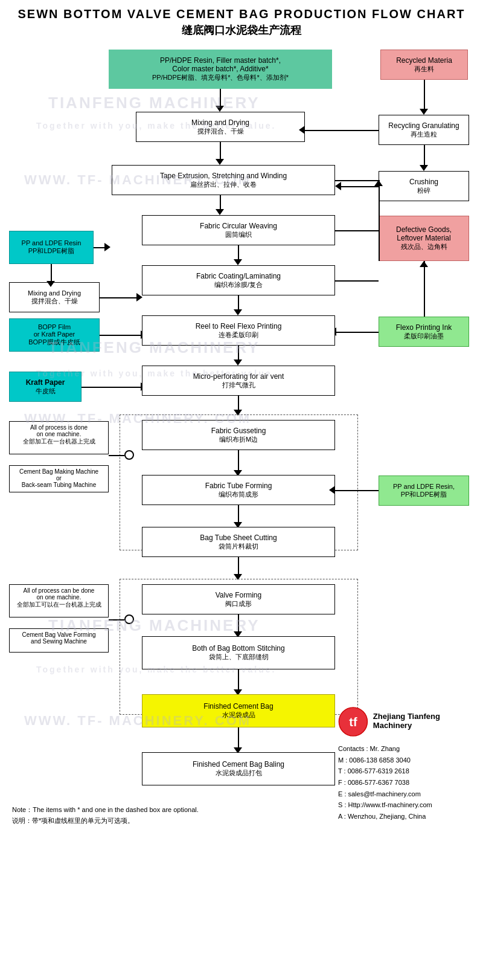  What do you see at coordinates (238, 276) in the screenshot?
I see `fabric-coating-en: Fabric Coating/Laminating` at bounding box center [238, 276].